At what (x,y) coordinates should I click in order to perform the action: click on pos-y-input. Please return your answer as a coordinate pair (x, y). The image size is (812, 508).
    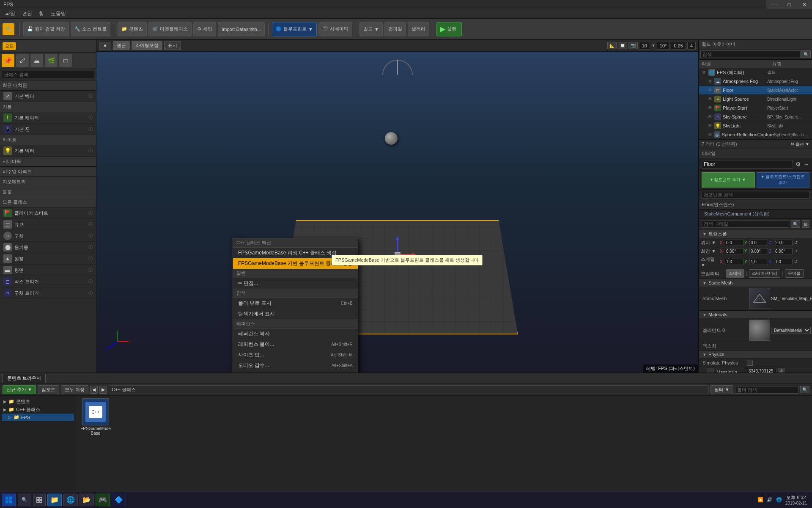
    Looking at the image, I should click on (759, 243).